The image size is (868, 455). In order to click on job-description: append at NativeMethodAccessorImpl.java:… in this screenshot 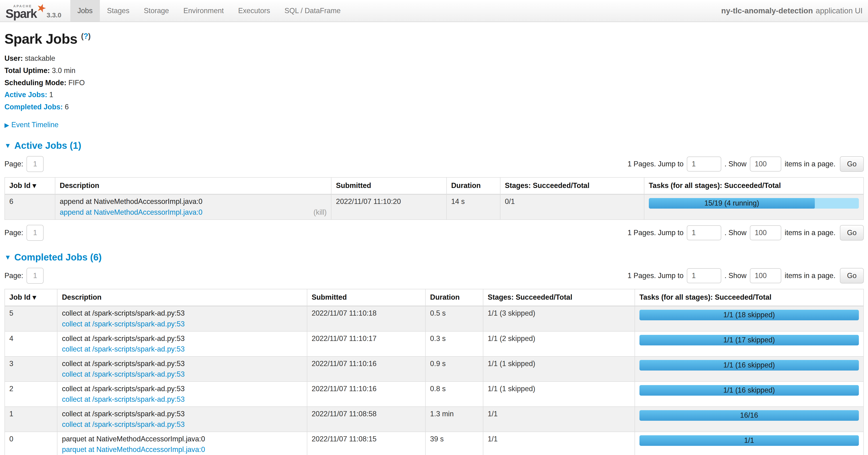, I will do `click(193, 202)`.